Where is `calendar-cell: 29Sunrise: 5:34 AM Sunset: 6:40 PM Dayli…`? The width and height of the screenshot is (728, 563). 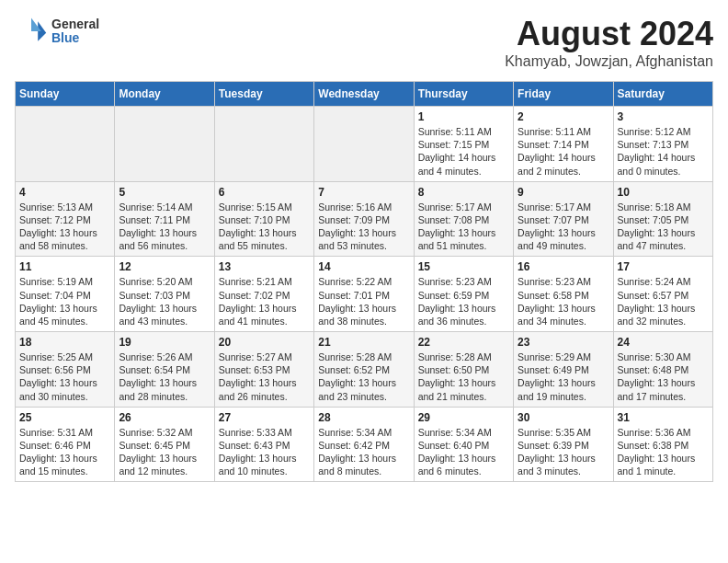 calendar-cell: 29Sunrise: 5:34 AM Sunset: 6:40 PM Dayli… is located at coordinates (463, 444).